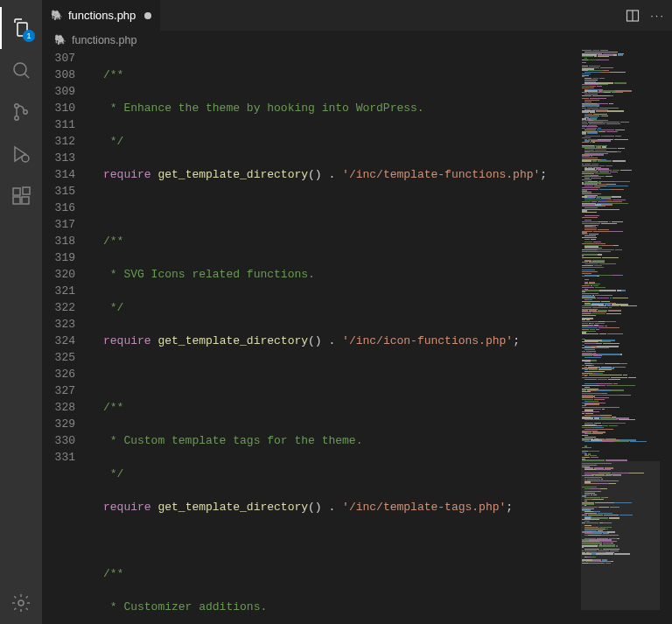 The image size is (672, 624). What do you see at coordinates (21, 196) in the screenshot?
I see `extensions-icon` at bounding box center [21, 196].